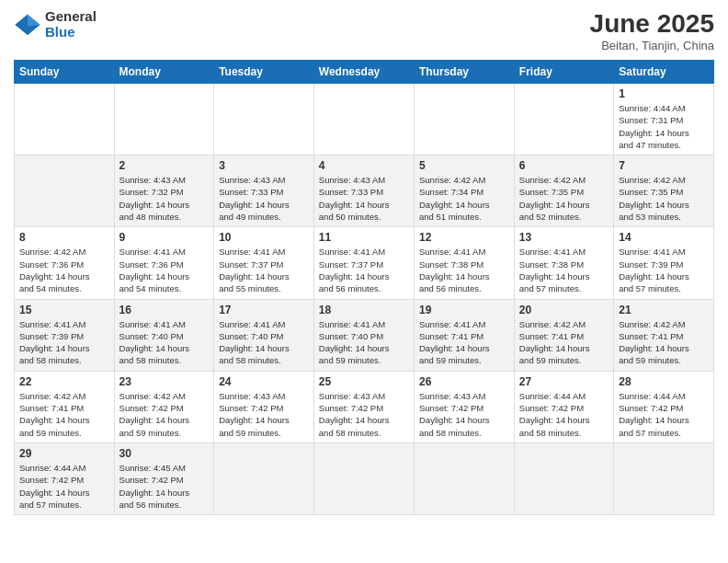  I want to click on calendar-day-18: 18Sunrise: 4:41 AM Sunset: 7:40 PM Dayli…, so click(364, 335).